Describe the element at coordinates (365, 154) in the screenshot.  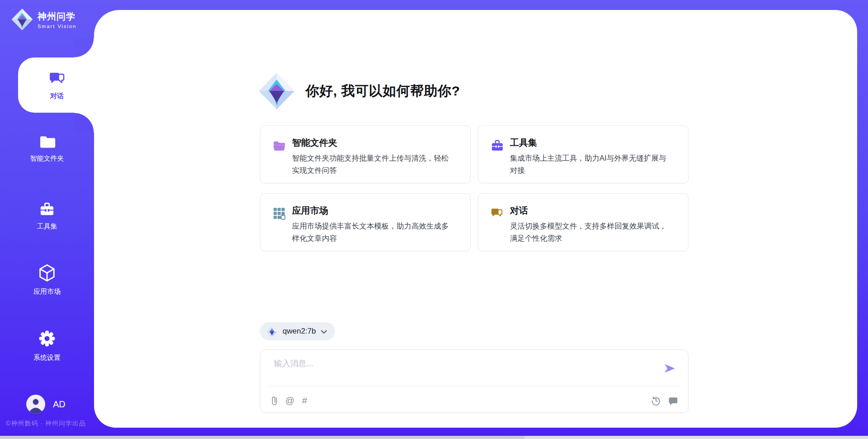
I see `card-smart-folder: 智能文件夹 智能文件夹功能支持批量文件上传与清洗，轻松实现文件问答` at that location.